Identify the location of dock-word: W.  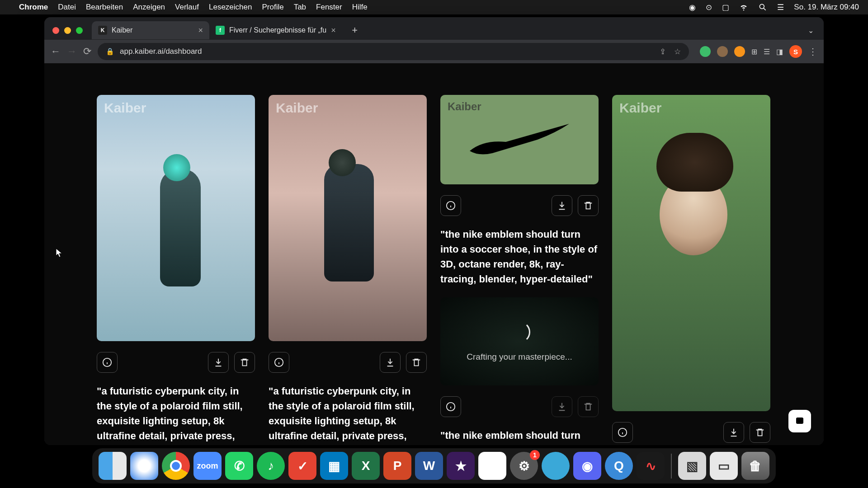
(429, 466).